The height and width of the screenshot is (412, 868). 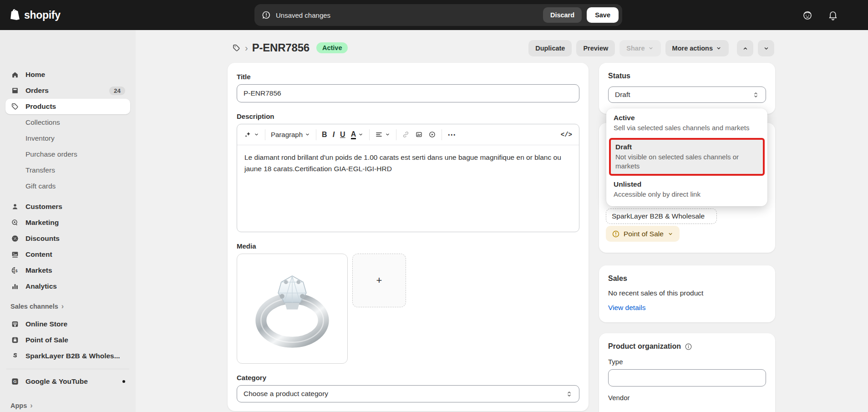 I want to click on discard-button: Discard, so click(x=563, y=15).